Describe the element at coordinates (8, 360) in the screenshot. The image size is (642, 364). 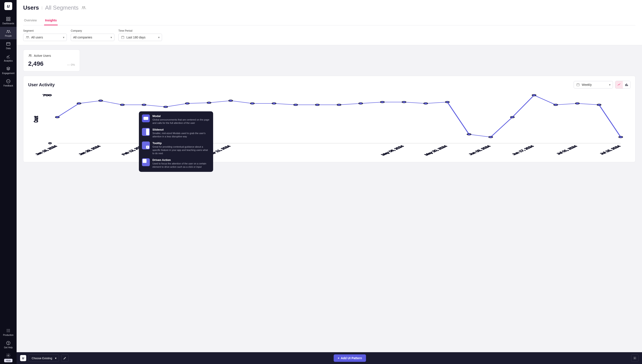
I see `hide-button: Hide` at that location.